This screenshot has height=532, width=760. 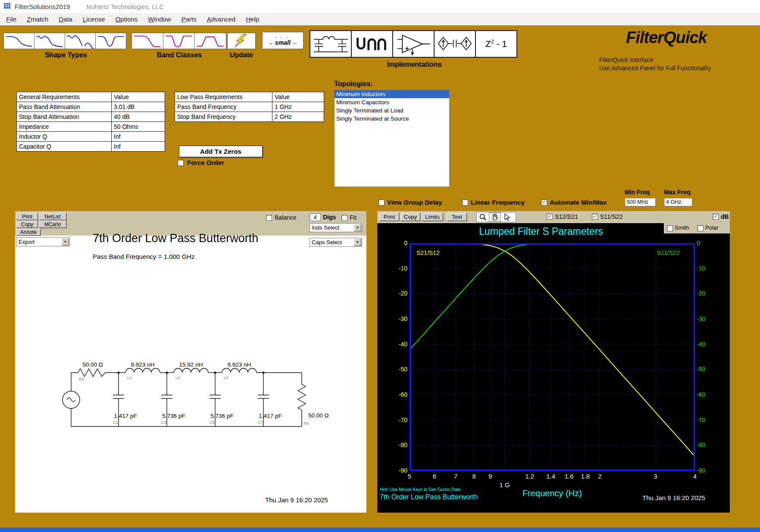 What do you see at coordinates (210, 41) in the screenshot?
I see `band-class-bandpass-button` at bounding box center [210, 41].